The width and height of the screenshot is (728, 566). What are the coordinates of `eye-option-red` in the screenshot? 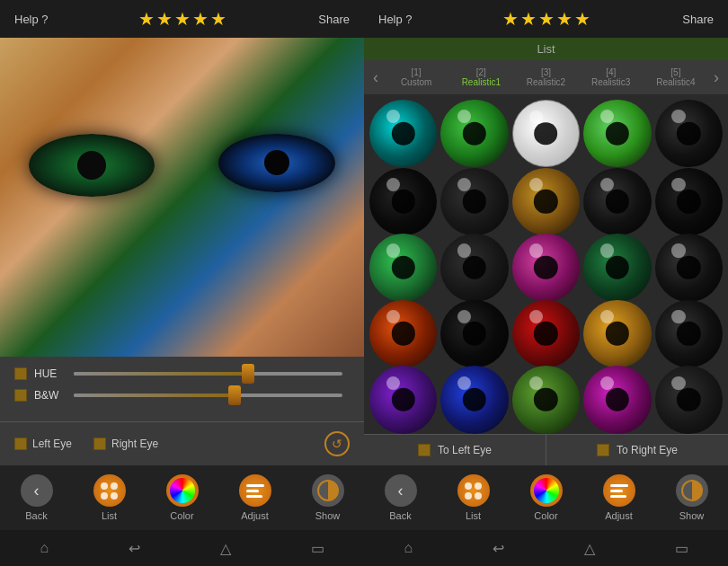 It's located at (546, 334).